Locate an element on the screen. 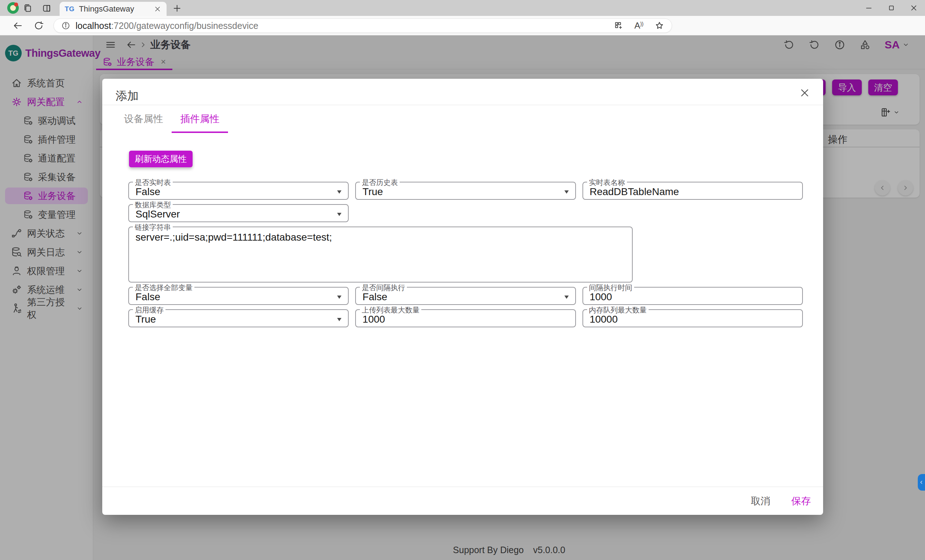 This screenshot has height=560, width=925. dialog-close-icon is located at coordinates (805, 93).